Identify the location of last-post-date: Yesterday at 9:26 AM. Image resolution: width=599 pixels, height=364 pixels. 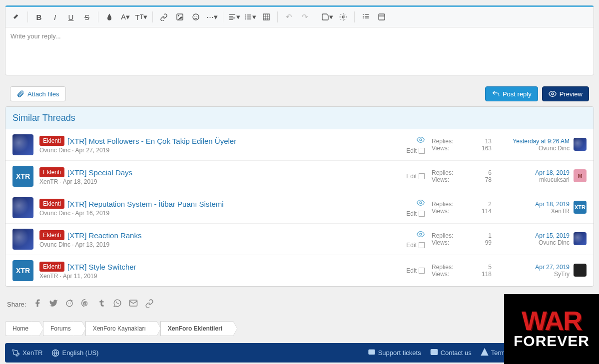
(531, 141).